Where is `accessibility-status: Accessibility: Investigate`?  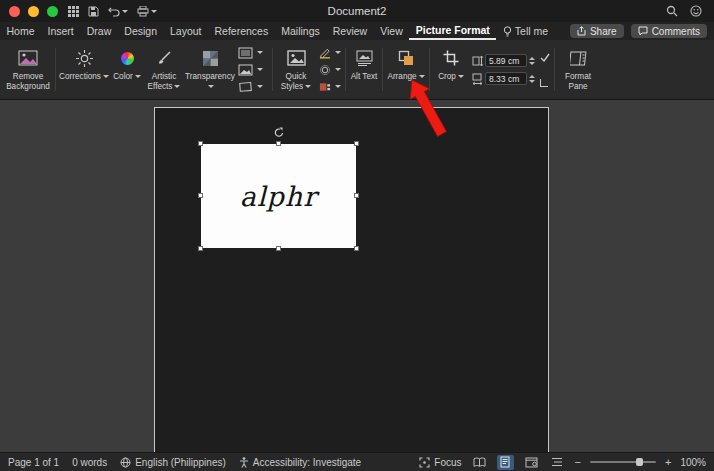 accessibility-status: Accessibility: Investigate is located at coordinates (300, 462).